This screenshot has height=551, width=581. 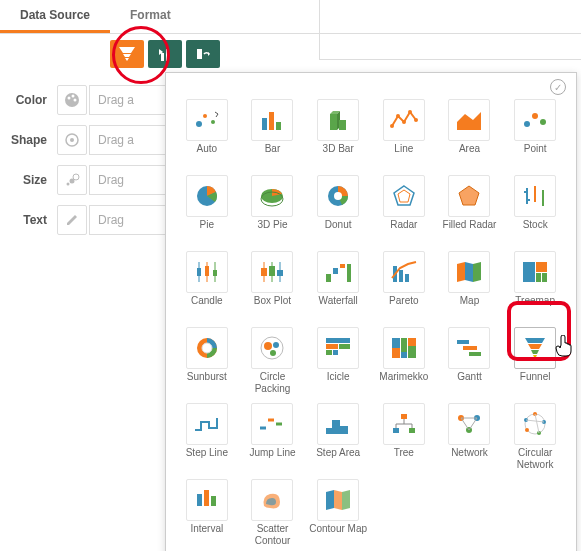 What do you see at coordinates (535, 133) in the screenshot?
I see `chart-type-point: Point` at bounding box center [535, 133].